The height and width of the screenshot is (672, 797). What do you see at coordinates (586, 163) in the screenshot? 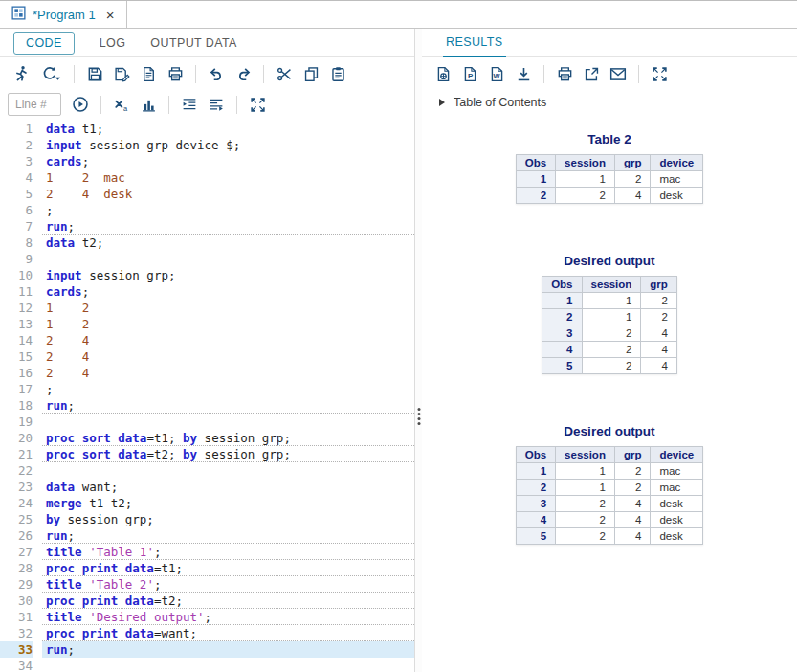
I see `column-header: session` at bounding box center [586, 163].